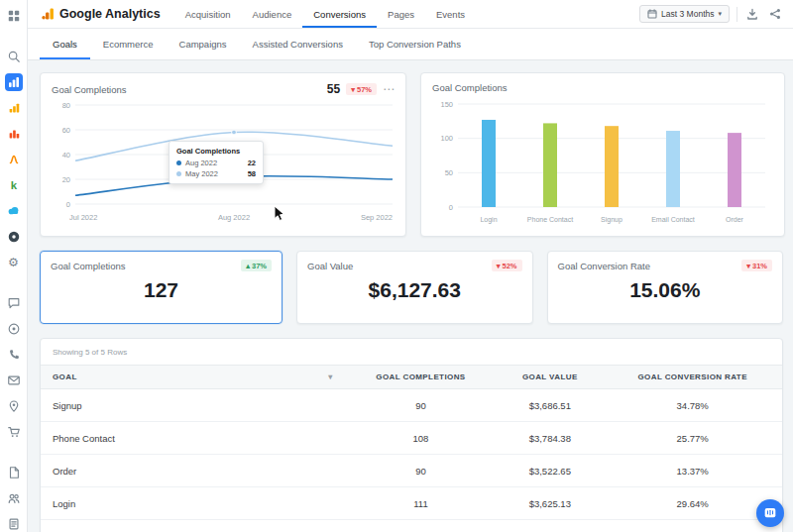  I want to click on metric-cell: 13.37%, so click(692, 472).